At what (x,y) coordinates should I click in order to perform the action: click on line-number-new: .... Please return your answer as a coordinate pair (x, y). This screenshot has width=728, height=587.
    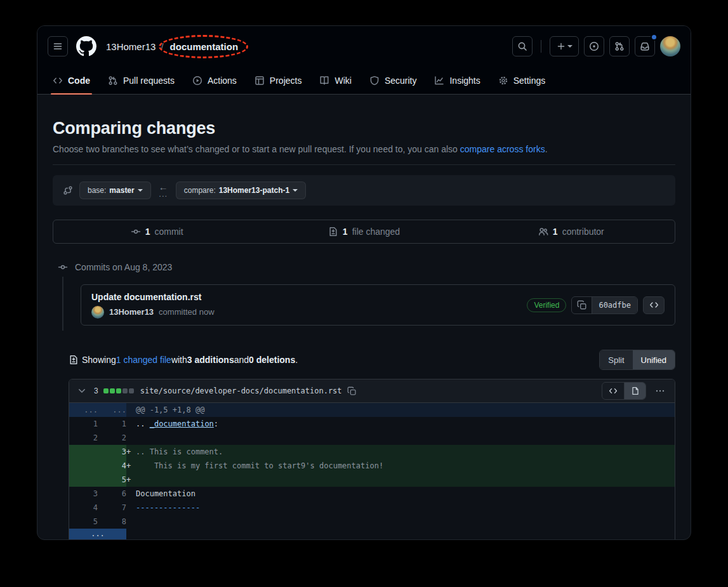
    Looking at the image, I should click on (112, 410).